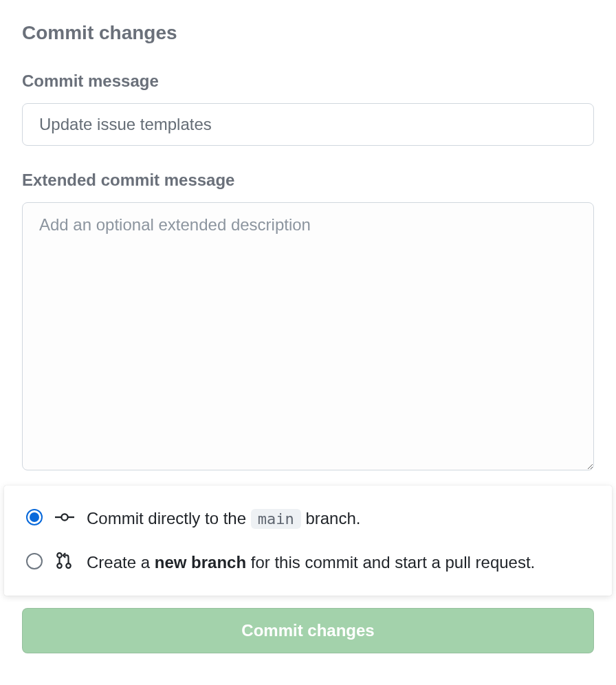  What do you see at coordinates (308, 33) in the screenshot?
I see `page-title: Commit changes` at bounding box center [308, 33].